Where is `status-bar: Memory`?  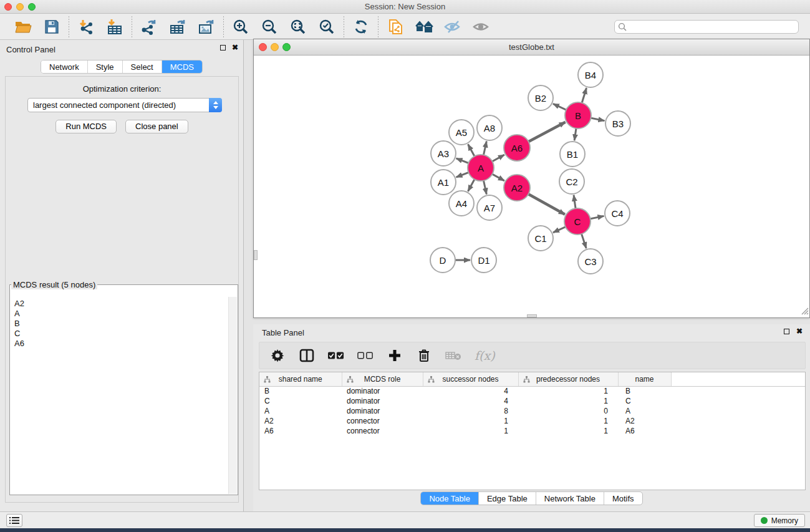
status-bar: Memory is located at coordinates (405, 520).